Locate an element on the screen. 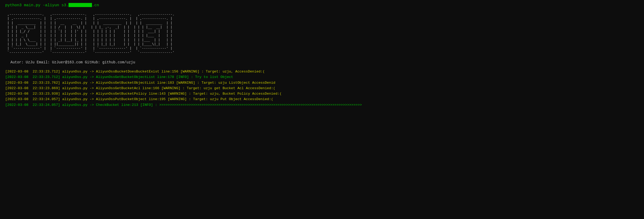  author-info: Autor: UzJu Email: UzJuer@163.com GitHub… is located at coordinates (322, 63).